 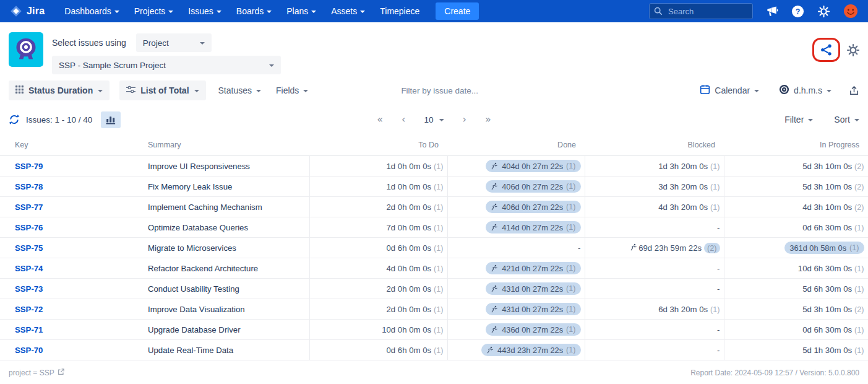 I want to click on first-page-button: «, so click(x=380, y=120).